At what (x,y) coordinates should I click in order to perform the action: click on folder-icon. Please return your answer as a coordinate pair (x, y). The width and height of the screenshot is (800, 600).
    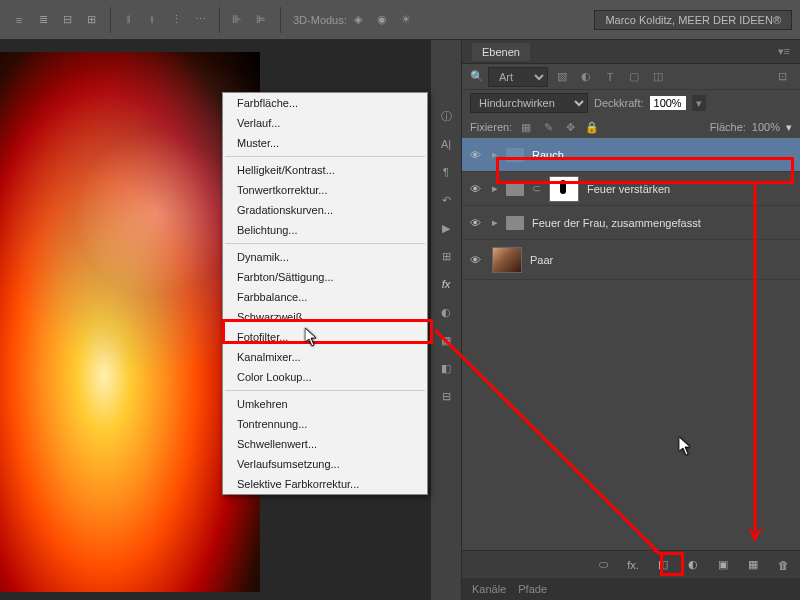
    Looking at the image, I should click on (515, 155).